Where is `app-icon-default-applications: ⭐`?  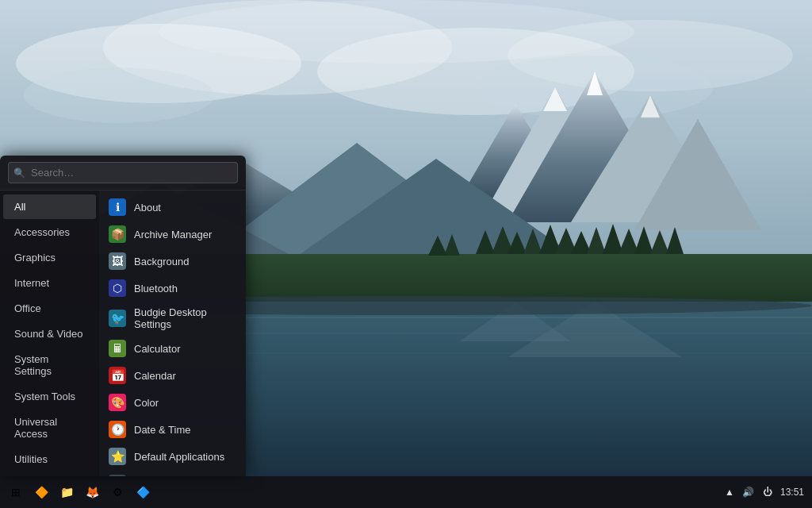
app-icon-default-applications: ⭐ is located at coordinates (117, 456).